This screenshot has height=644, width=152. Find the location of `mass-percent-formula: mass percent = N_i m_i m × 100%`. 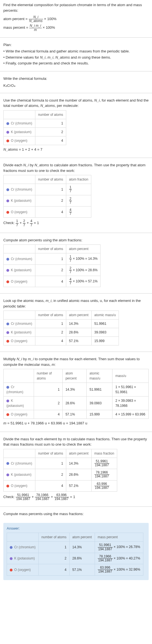

mass-percent-formula: mass percent = N_i m_i m × 100% is located at coordinates (76, 28).